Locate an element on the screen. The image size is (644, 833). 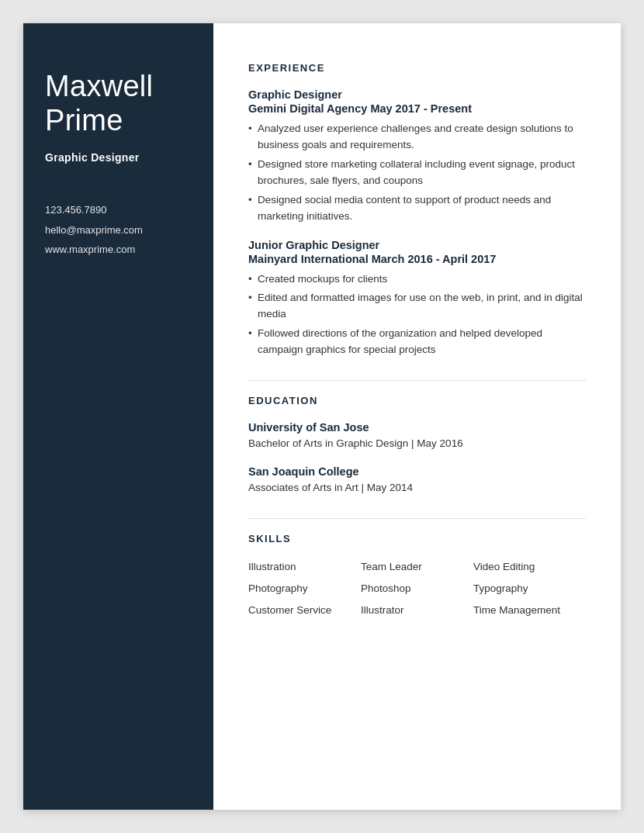
email-address: hello@maxprime.com is located at coordinates (118, 230).